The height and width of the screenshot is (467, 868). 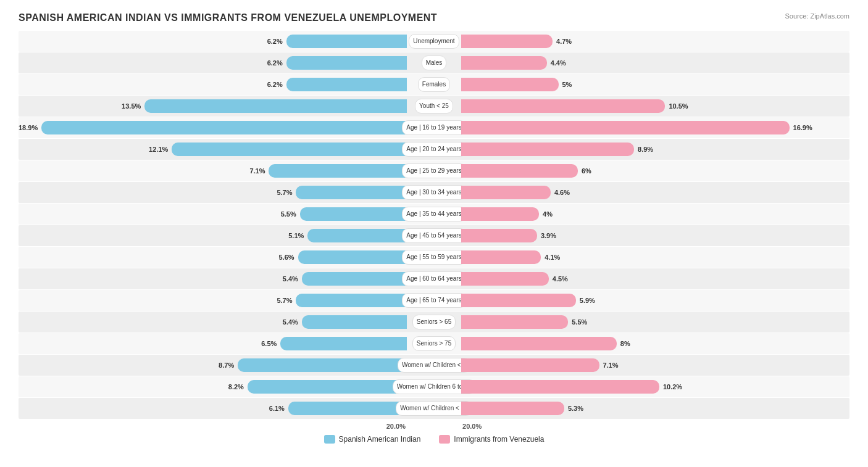 What do you see at coordinates (433, 257) in the screenshot?
I see `center-label: Age | 55 to 59 years` at bounding box center [433, 257].